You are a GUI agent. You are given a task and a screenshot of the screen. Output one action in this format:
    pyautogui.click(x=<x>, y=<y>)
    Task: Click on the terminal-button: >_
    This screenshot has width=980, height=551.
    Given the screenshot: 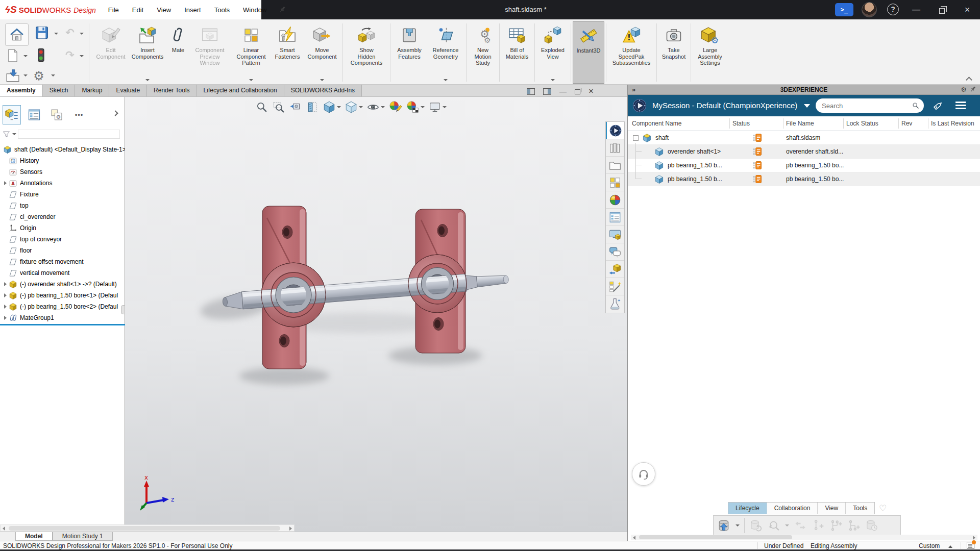 What is the action you would take?
    pyautogui.click(x=844, y=10)
    